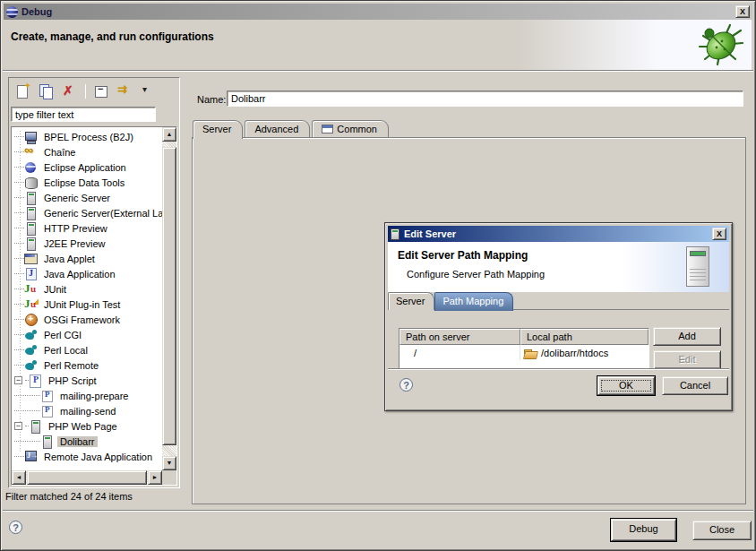 This screenshot has height=551, width=756. Describe the element at coordinates (23, 91) in the screenshot. I see `new-configuration-icon` at that location.